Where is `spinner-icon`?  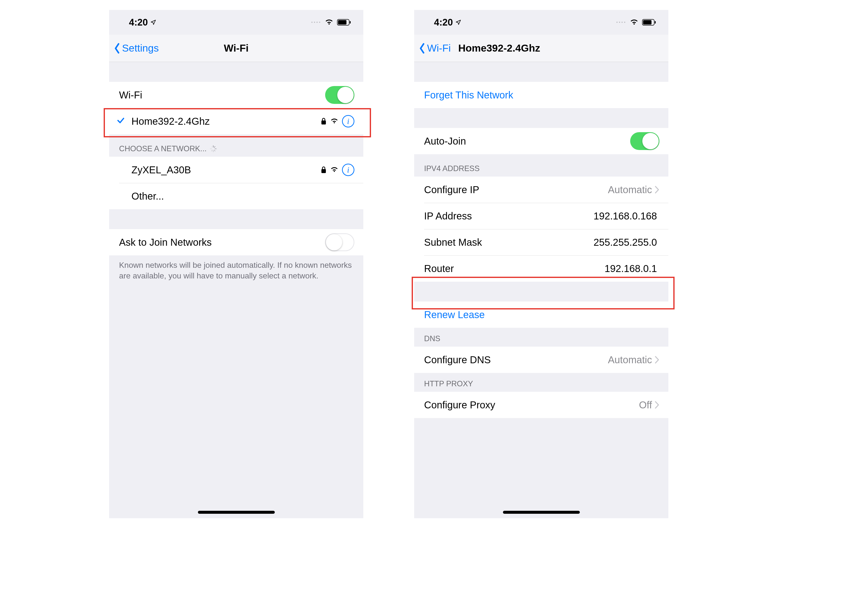
spinner-icon is located at coordinates (213, 149).